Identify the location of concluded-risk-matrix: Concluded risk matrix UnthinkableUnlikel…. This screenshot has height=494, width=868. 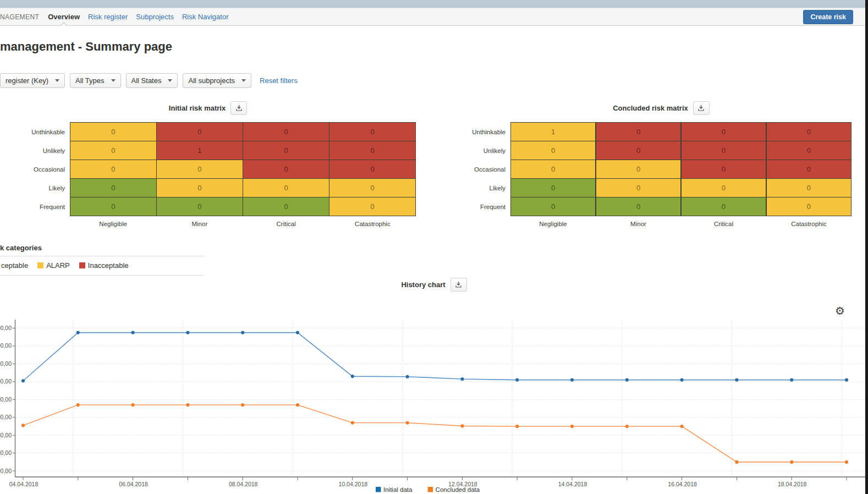
(661, 164).